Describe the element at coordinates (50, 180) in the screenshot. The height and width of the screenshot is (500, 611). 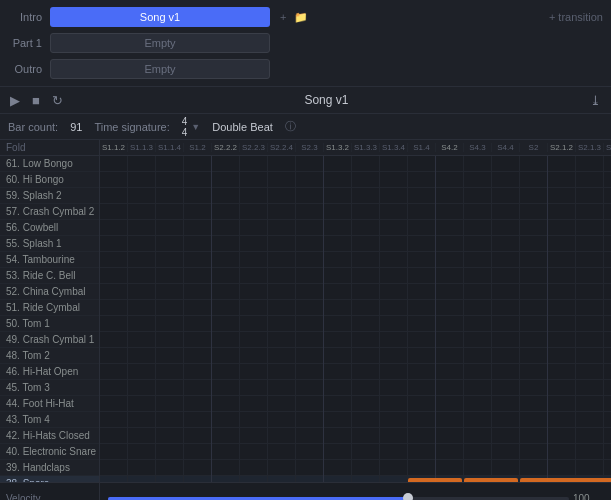
I see `track-name-row: 60. Hi Bongo` at that location.